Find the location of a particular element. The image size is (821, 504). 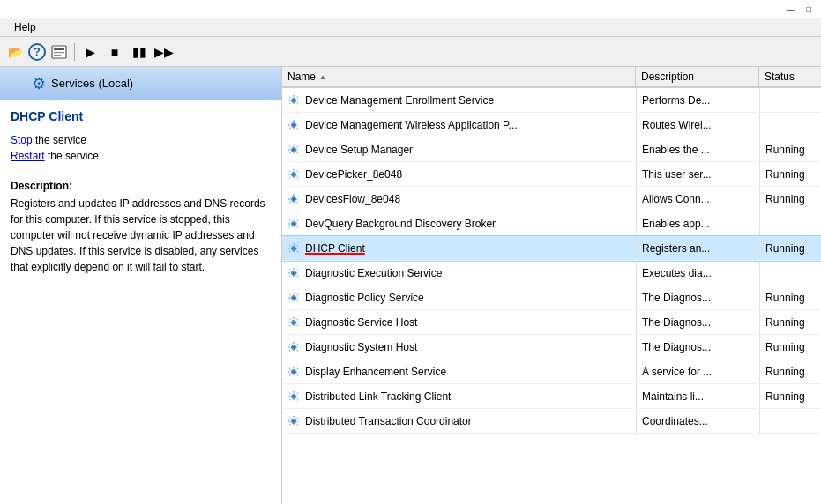

service-name-cell: Display Enhancement Service is located at coordinates (459, 372).